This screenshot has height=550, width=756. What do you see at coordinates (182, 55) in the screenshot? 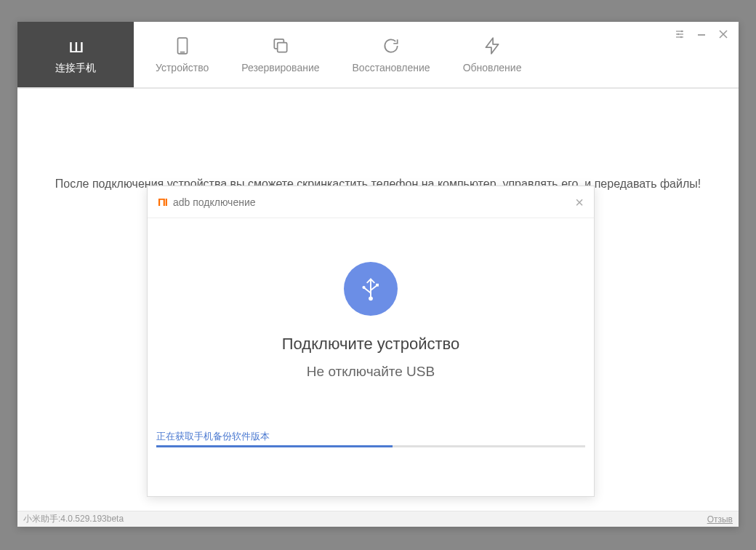
I see `tab-device: Устройство` at bounding box center [182, 55].